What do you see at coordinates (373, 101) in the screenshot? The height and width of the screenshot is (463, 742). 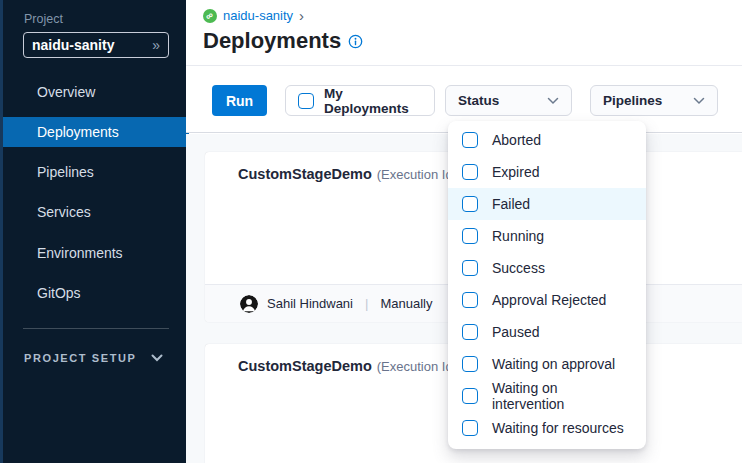 I see `my-deployments-label: My Deployments` at bounding box center [373, 101].